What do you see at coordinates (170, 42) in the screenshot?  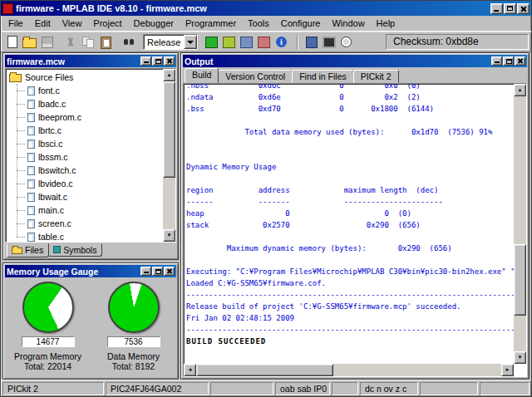 I see `build-configuration-select: Release` at bounding box center [170, 42].